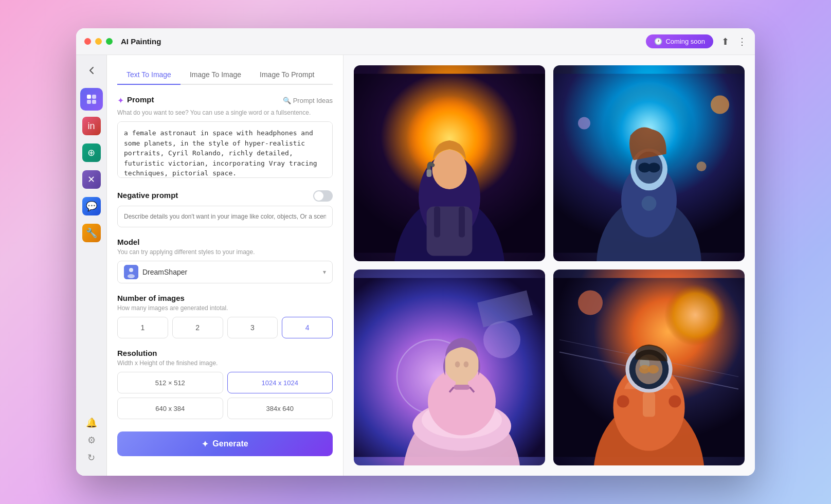 This screenshot has width=831, height=504. I want to click on model-name: DreamShaper, so click(230, 272).